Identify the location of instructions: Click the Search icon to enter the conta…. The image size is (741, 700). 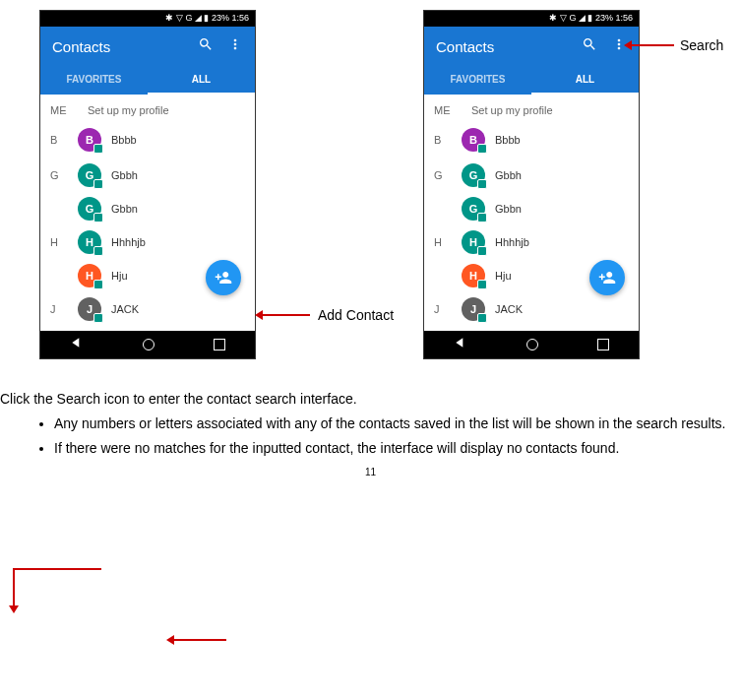
(370, 434).